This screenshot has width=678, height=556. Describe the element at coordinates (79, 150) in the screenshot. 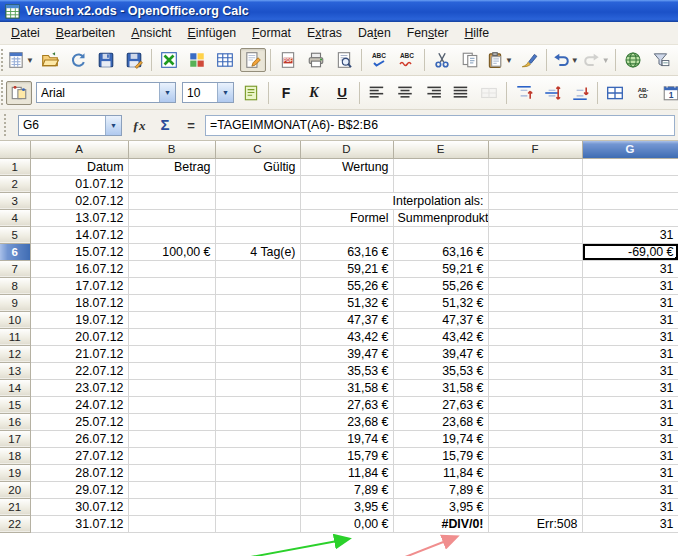

I see `column-header-A: A` at that location.